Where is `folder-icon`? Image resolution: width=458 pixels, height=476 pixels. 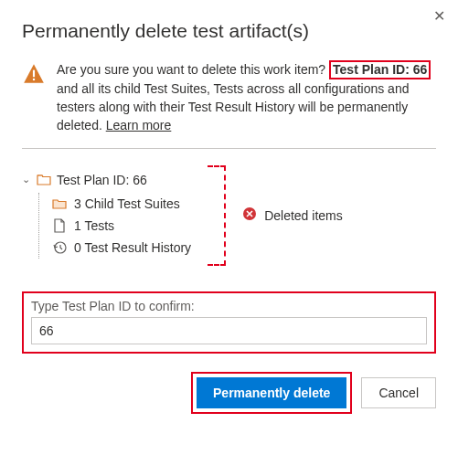
folder-icon is located at coordinates (59, 204).